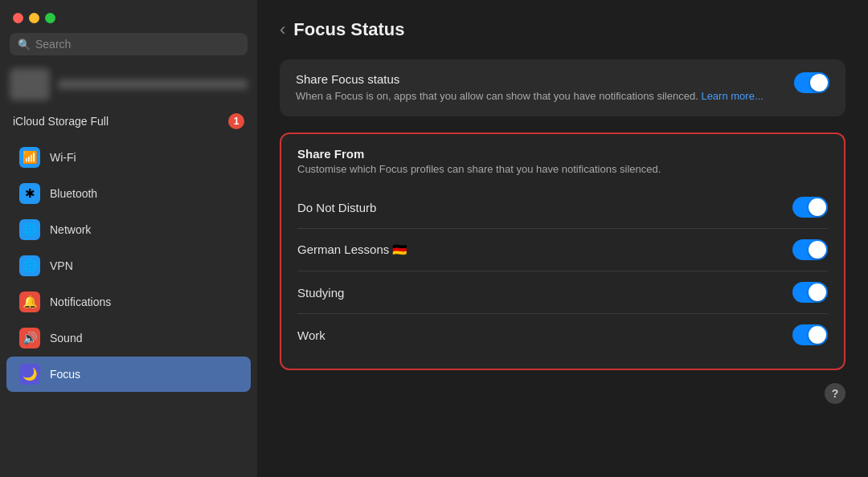 The height and width of the screenshot is (477, 868). I want to click on card-content: Share Focus status When a Focus is on, a…, so click(537, 88).